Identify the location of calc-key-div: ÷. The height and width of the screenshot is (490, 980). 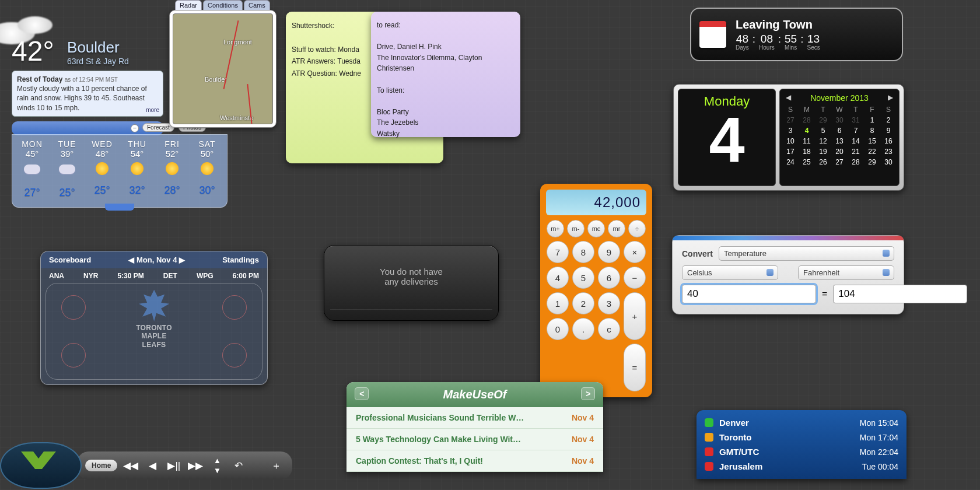
(637, 229).